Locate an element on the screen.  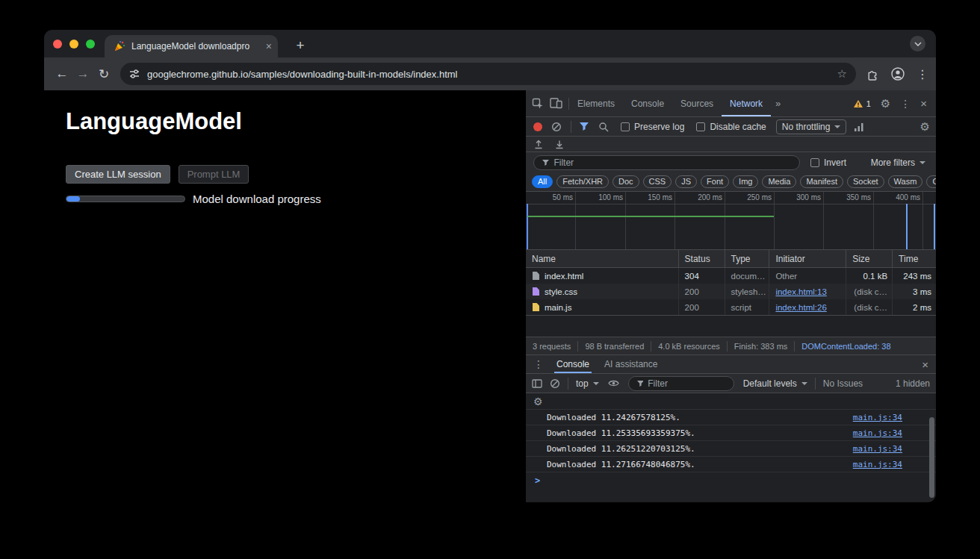
window-minimize-button is located at coordinates (74, 44).